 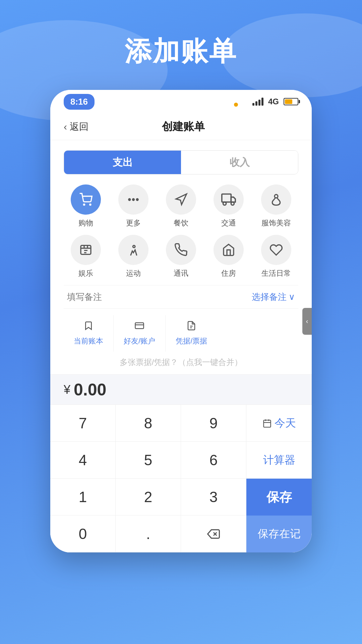 I want to click on numpad-7: 7, so click(x=83, y=423).